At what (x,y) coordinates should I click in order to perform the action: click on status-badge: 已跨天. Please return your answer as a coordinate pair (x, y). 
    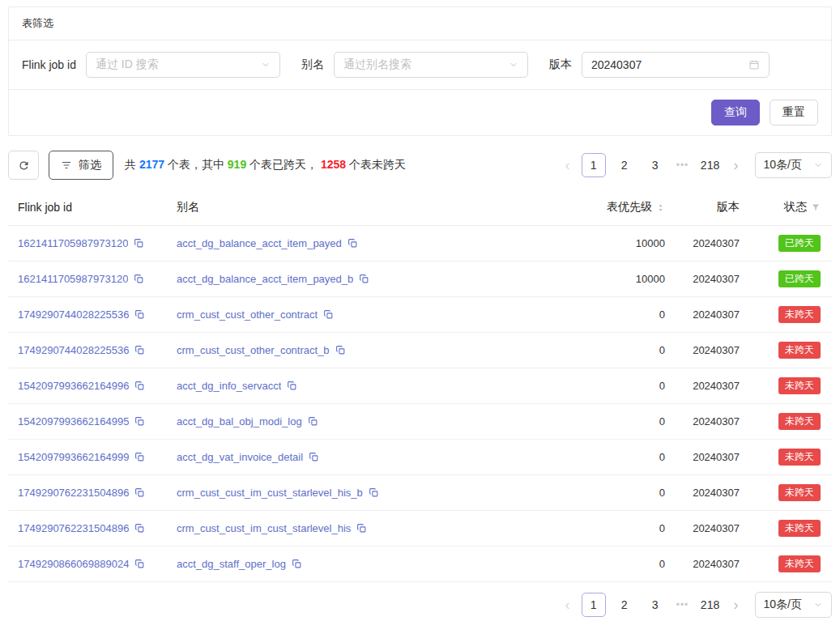
    Looking at the image, I should click on (799, 244).